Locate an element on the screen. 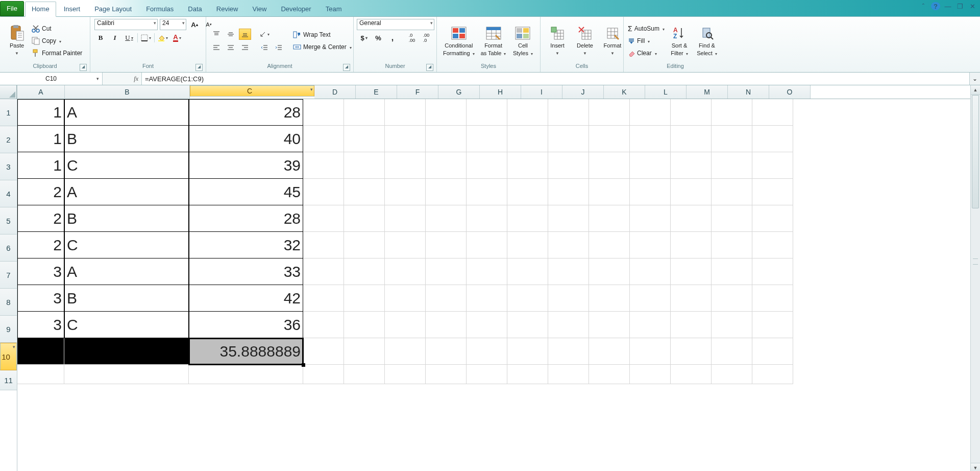  cell-O3 is located at coordinates (773, 166).